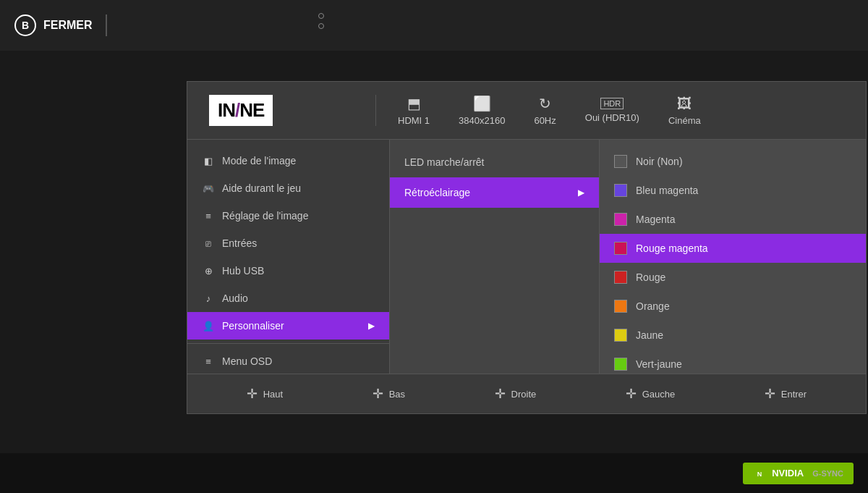 The width and height of the screenshot is (868, 493). What do you see at coordinates (621, 161) in the screenshot?
I see `color-swatch-noir` at bounding box center [621, 161].